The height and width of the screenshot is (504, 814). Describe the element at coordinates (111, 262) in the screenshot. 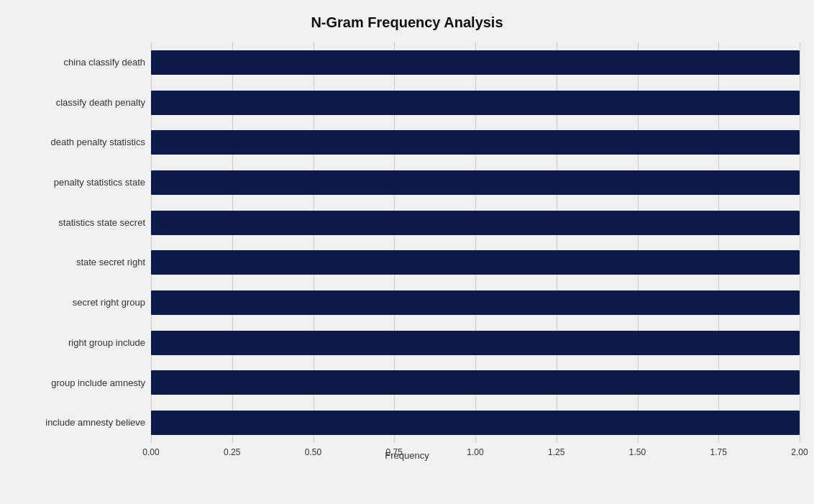

I see `y-label: state secret right` at that location.